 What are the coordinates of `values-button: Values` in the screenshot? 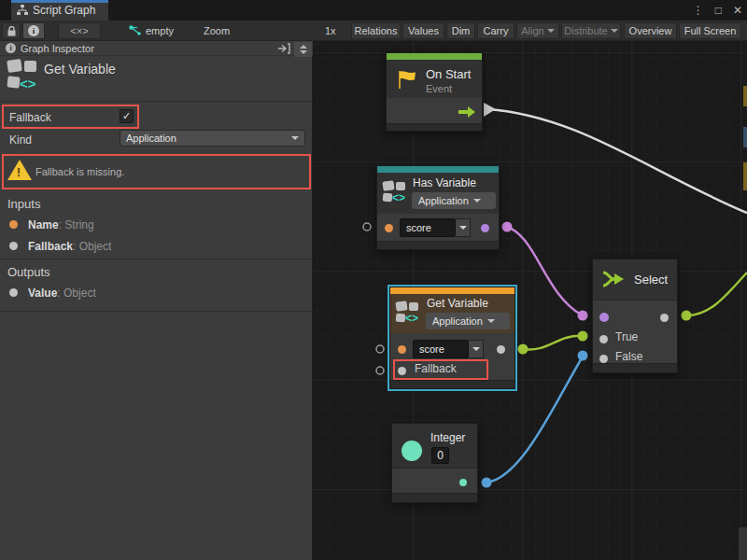 It's located at (424, 31).